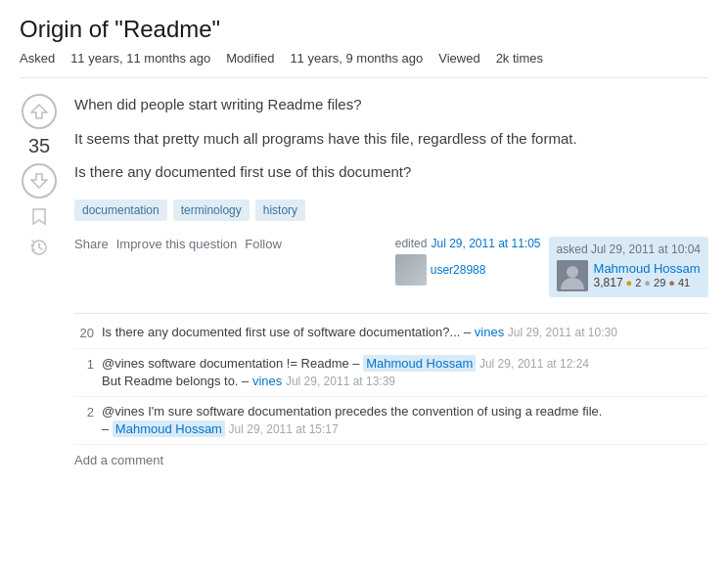 This screenshot has width=728, height=574. What do you see at coordinates (39, 147) in the screenshot?
I see `vote-count: 35` at bounding box center [39, 147].